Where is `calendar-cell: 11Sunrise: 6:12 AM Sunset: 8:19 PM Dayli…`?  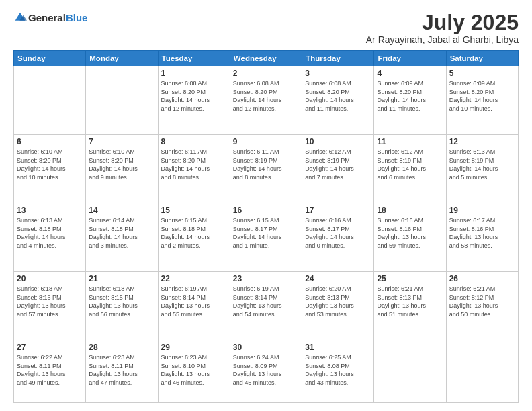 calendar-cell: 11Sunrise: 6:12 AM Sunset: 8:19 PM Dayli… is located at coordinates (410, 169).